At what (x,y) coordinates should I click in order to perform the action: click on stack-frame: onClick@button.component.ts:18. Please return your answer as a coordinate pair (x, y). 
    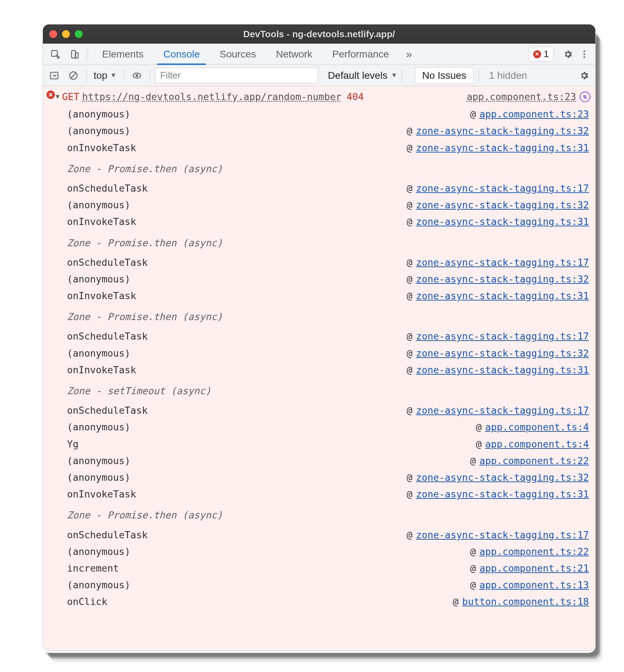
    Looking at the image, I should click on (319, 602).